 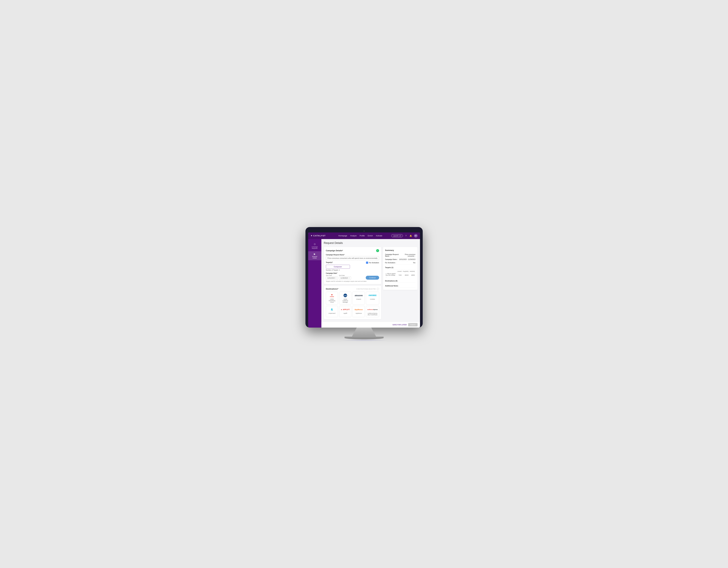 I want to click on destinations-card: Destinations* 0 DESTINATION(S) SELECTED …, so click(x=353, y=302).